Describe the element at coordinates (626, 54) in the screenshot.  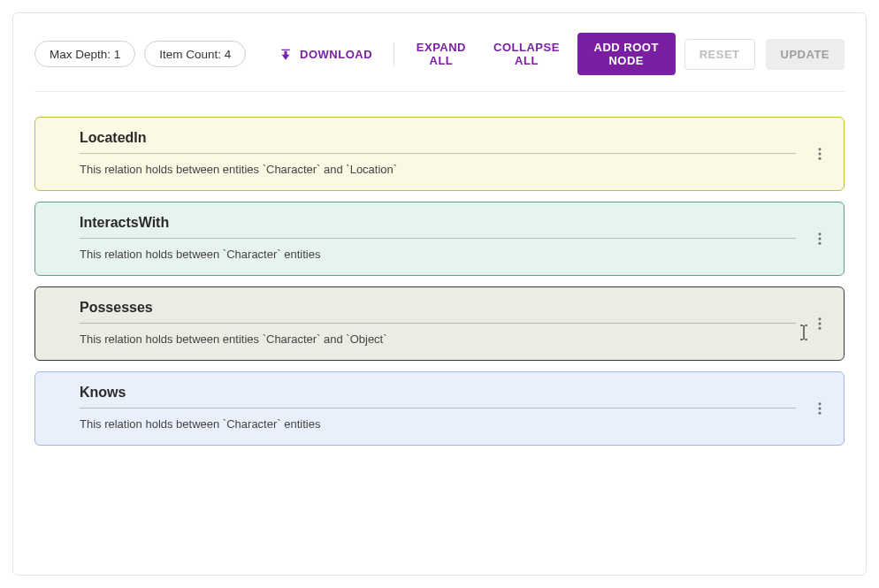
I see `add-root-node-button: ADD ROOT NODE` at that location.